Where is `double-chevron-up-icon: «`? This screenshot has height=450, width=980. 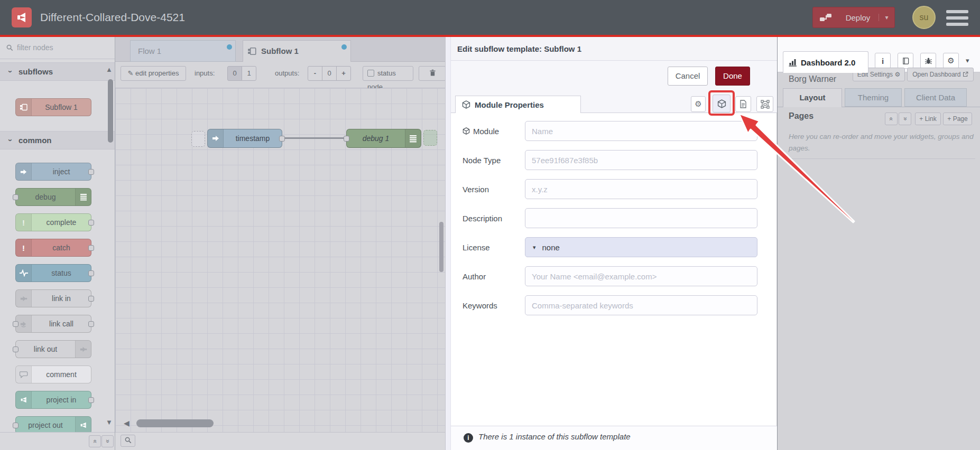
double-chevron-up-icon: « is located at coordinates (95, 442).